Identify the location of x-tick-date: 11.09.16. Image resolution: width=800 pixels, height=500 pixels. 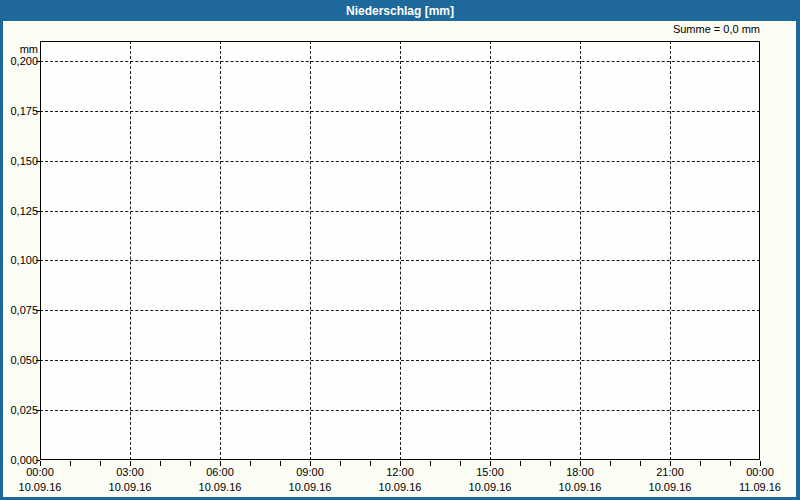
(758, 488).